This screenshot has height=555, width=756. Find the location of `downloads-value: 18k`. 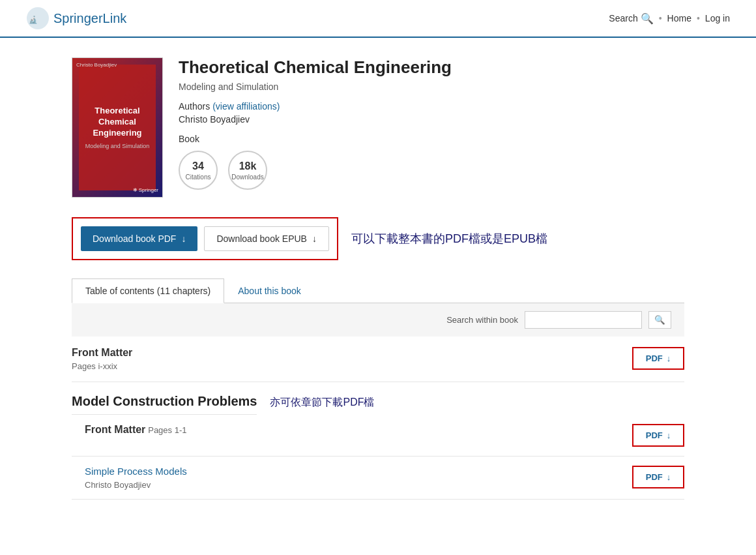

downloads-value: 18k is located at coordinates (248, 166).